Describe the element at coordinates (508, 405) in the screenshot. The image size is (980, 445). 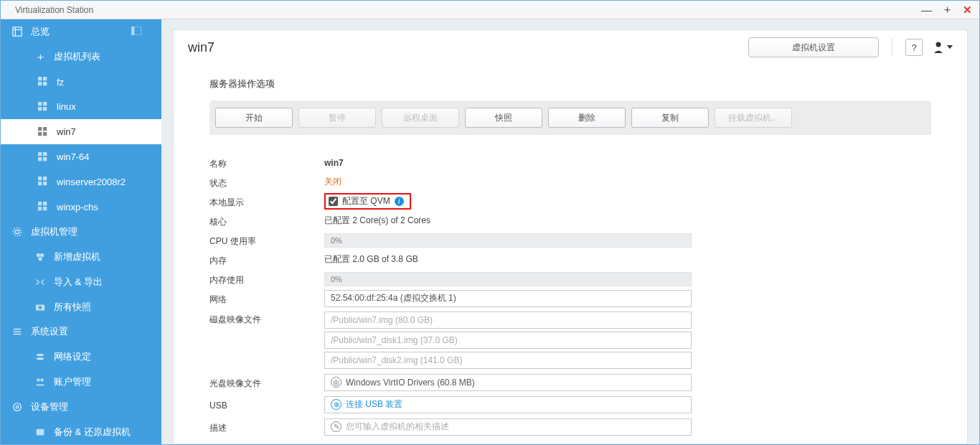
I see `usb-field: ⊕连接 USB 装置` at that location.